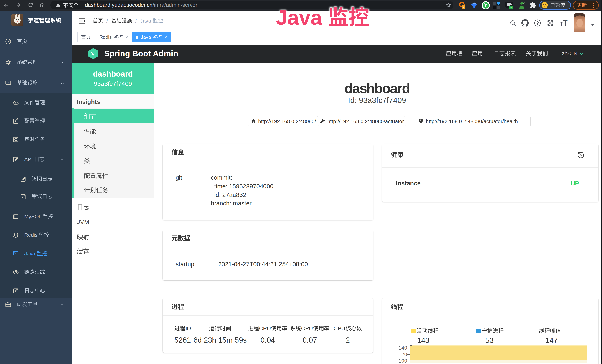 Image resolution: width=602 pixels, height=364 pixels. I want to click on svg-text: 1, so click(464, 7).